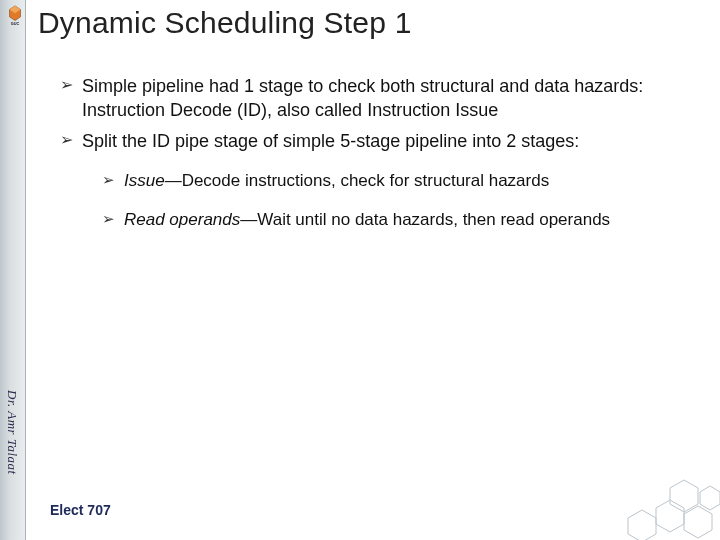 This screenshot has width=720, height=540. What do you see at coordinates (375, 98) in the screenshot?
I see `bullet-1: ➢ Simple pipeline had 1 stage to check b…` at bounding box center [375, 98].